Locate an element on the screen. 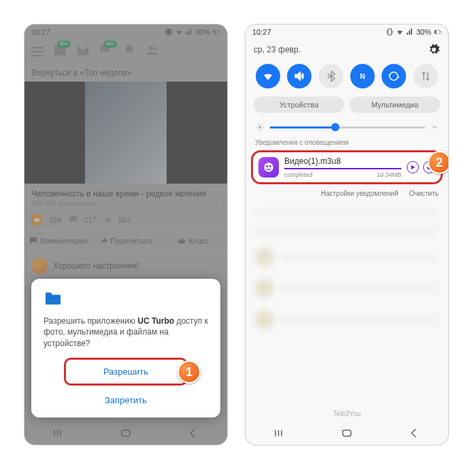 This screenshot has height=476, width=472. media-chip: Мультимедиа is located at coordinates (394, 105).